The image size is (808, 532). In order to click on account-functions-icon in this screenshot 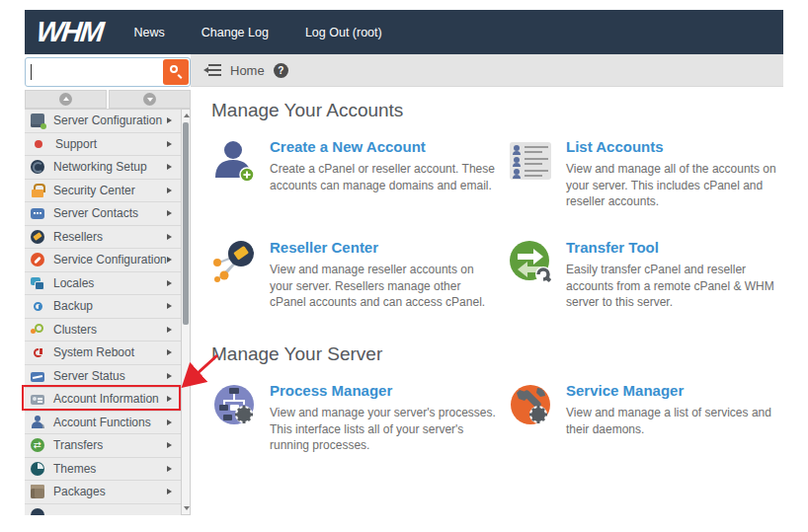, I will do `click(38, 422)`.